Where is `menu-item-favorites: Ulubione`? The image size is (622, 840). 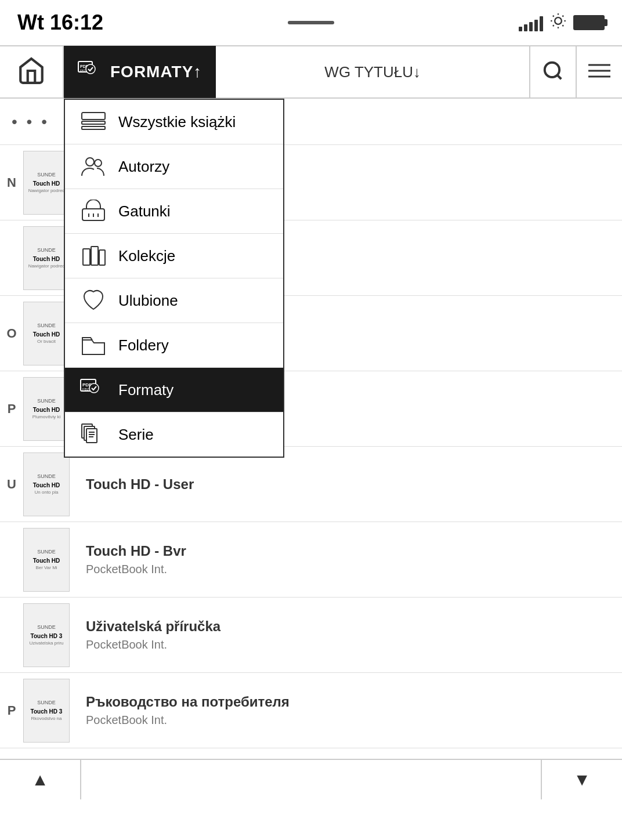 menu-item-favorites: Ulubione is located at coordinates (174, 300).